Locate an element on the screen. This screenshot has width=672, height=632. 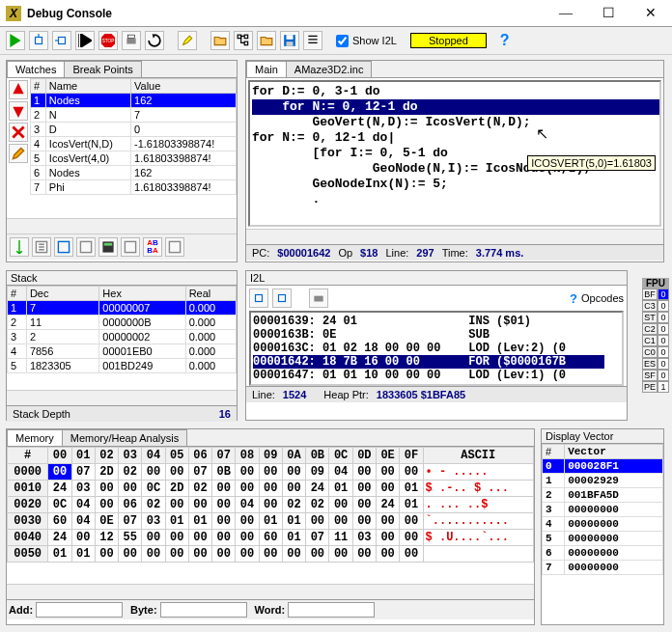
move-down-button is located at coordinates (18, 111).